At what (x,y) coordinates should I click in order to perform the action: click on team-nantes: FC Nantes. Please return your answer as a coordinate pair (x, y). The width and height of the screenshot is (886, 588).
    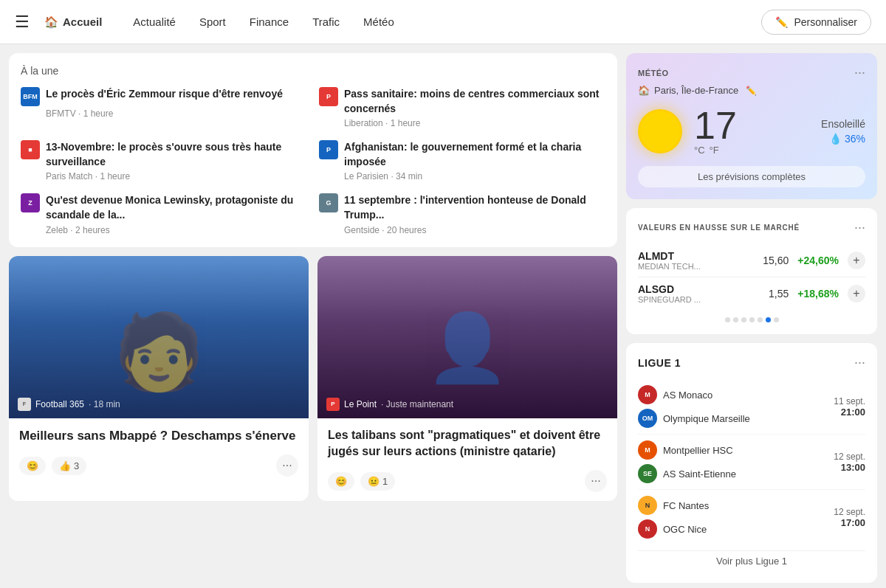
    Looking at the image, I should click on (686, 506).